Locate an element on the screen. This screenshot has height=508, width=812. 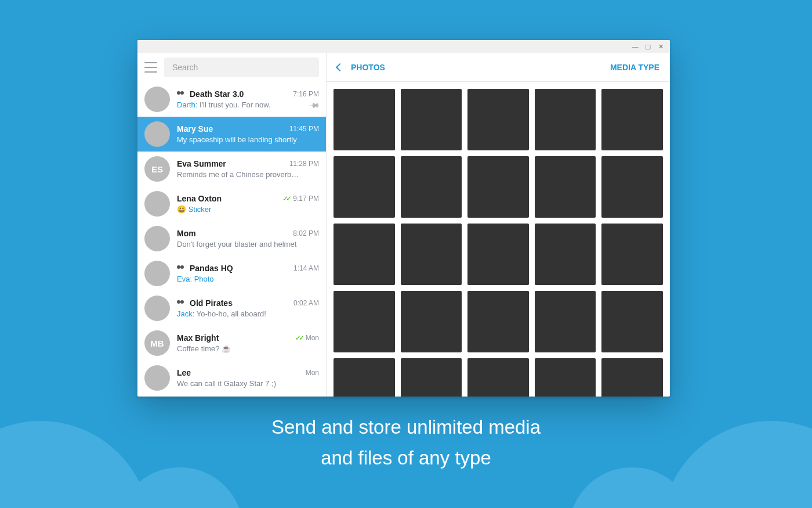
chat-name: Mom is located at coordinates (187, 233).